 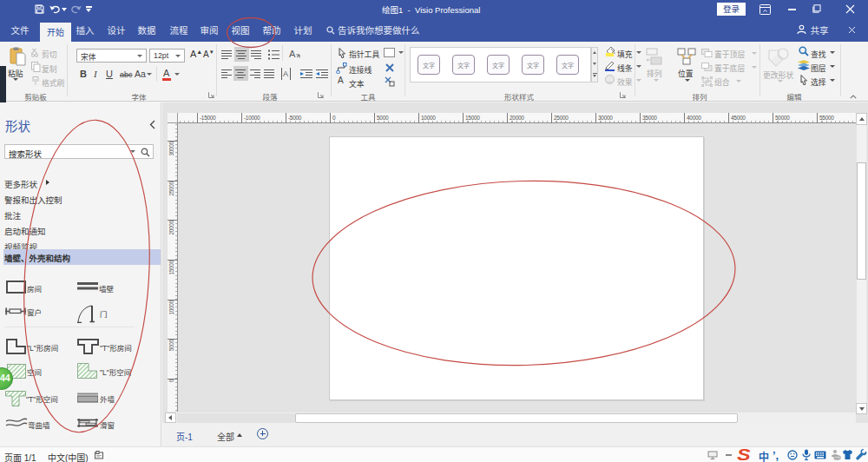 What do you see at coordinates (837, 459) in the screenshot?
I see `svg-text: 10` at bounding box center [837, 459].